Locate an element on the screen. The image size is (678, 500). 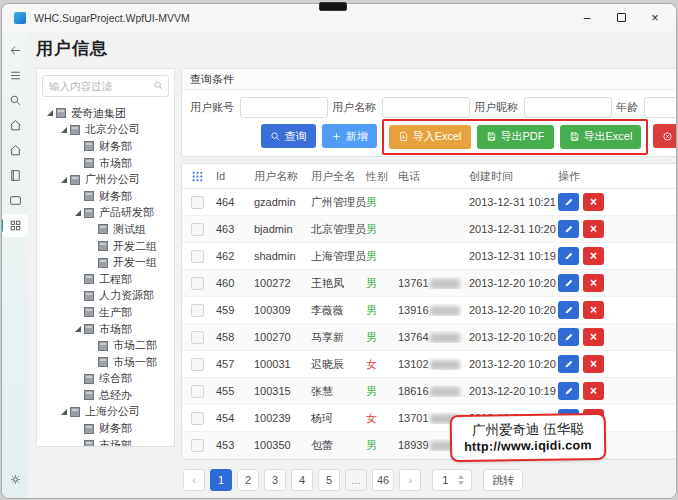
page-button-2: 2 is located at coordinates (248, 480).